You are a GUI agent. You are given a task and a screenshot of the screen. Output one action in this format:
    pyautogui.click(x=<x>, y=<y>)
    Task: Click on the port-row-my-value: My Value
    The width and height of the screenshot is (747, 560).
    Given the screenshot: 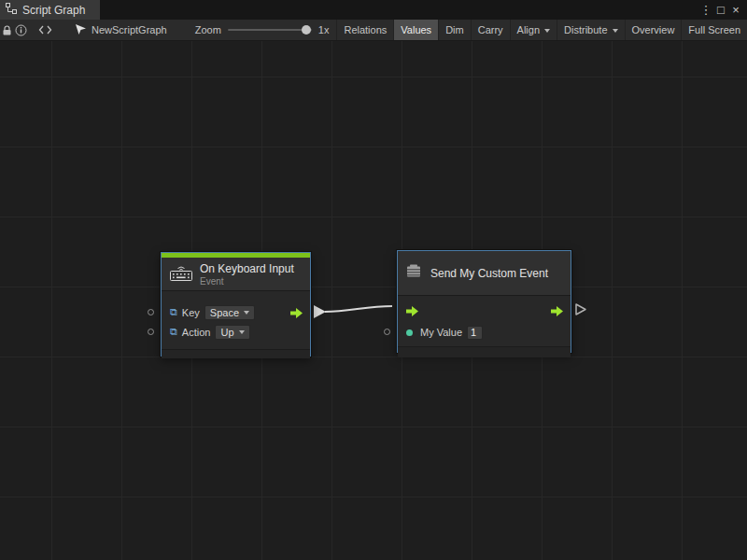 What is the action you would take?
    pyautogui.click(x=484, y=332)
    